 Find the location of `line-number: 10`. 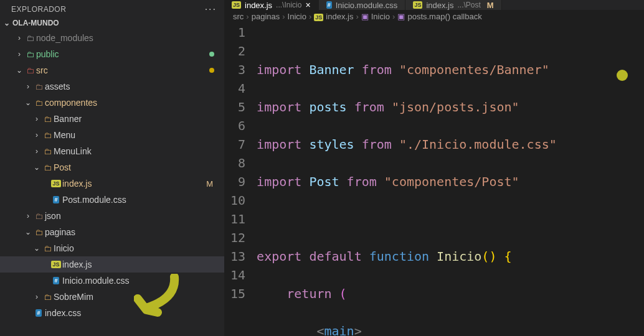

line-number: 10 is located at coordinates (238, 200).